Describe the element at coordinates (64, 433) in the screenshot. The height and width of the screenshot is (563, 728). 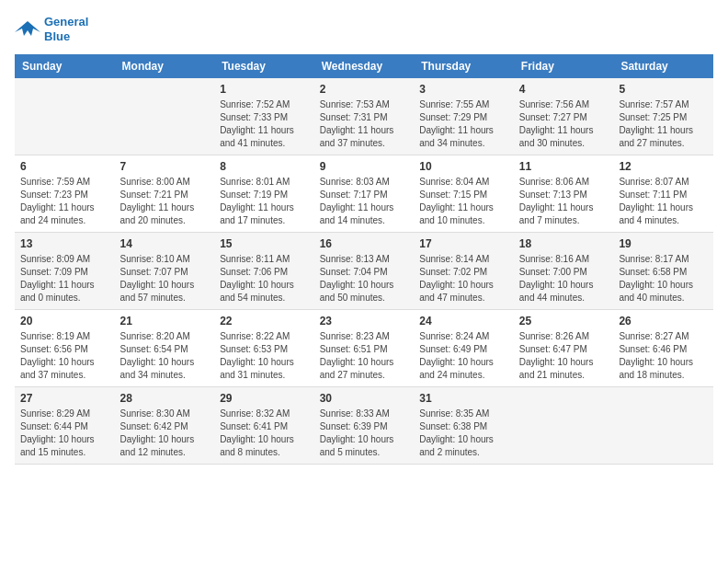
I see `day-info: Sunrise: 8:29 AM Sunset: 6:44 PM Dayligh…` at that location.